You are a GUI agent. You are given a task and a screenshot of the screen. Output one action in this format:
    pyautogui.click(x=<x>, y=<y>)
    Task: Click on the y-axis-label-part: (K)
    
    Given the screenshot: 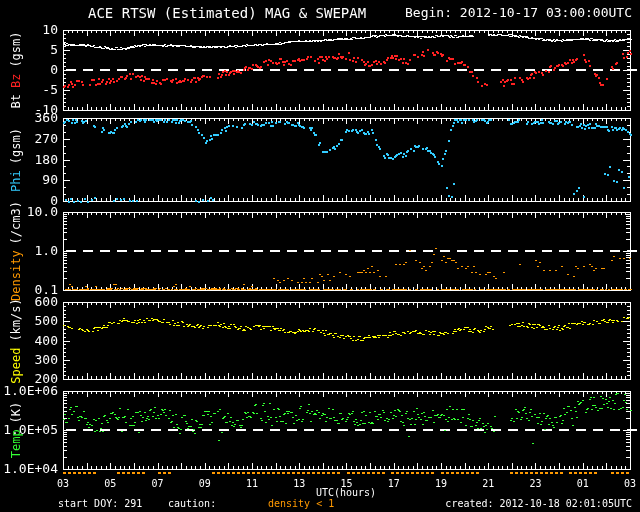 What is the action you would take?
    pyautogui.click(x=16, y=413)
    